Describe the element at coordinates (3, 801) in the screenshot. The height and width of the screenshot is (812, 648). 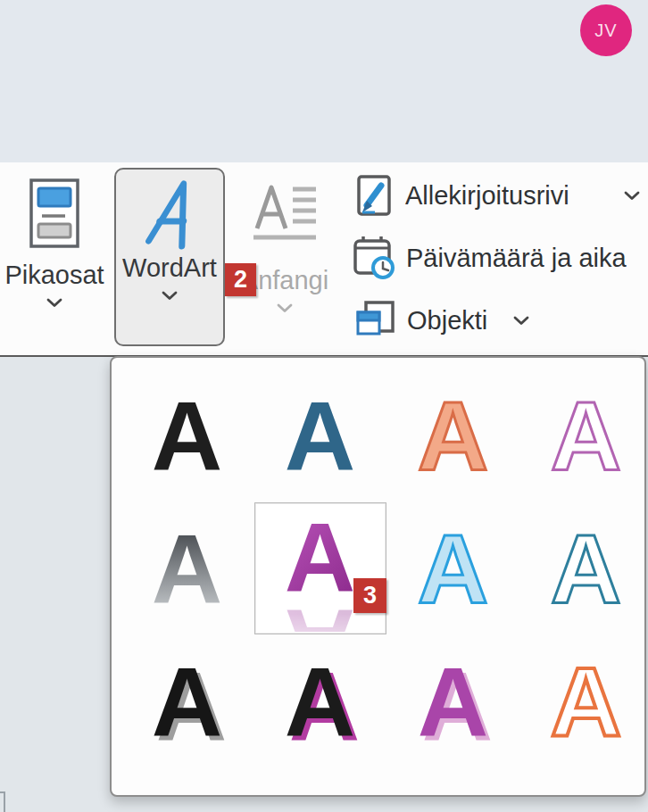
I see `page-edge` at that location.